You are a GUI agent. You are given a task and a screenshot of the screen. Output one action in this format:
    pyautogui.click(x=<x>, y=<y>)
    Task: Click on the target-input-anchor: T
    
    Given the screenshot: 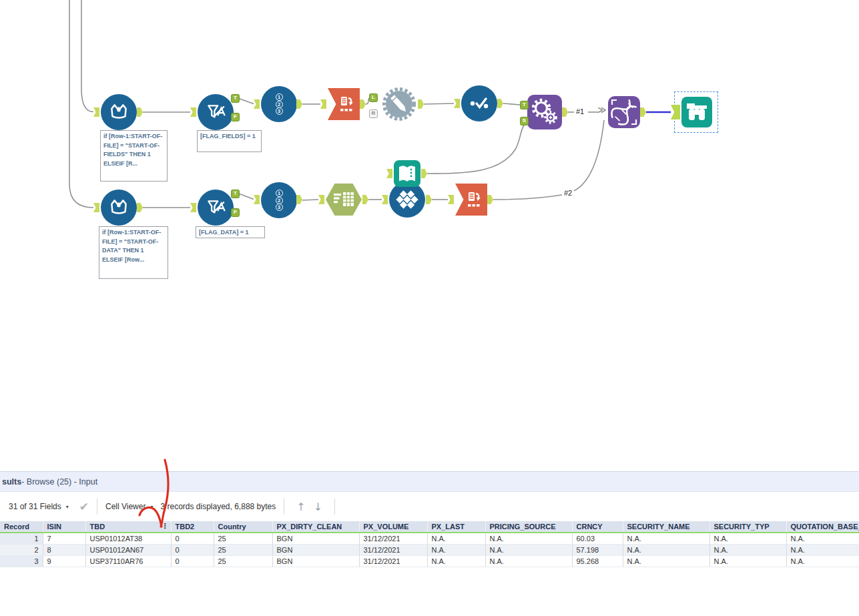 What is the action you would take?
    pyautogui.click(x=525, y=105)
    